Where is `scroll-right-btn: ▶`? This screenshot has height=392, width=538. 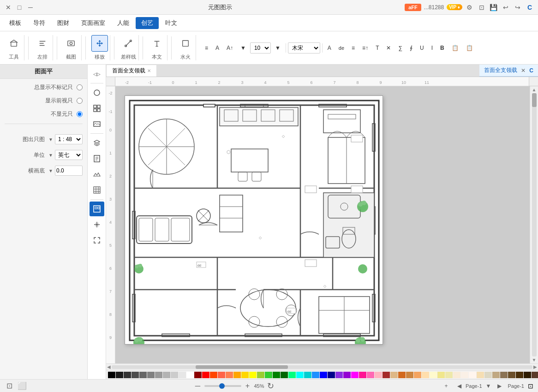 scroll-right-btn: ▶ is located at coordinates (535, 367).